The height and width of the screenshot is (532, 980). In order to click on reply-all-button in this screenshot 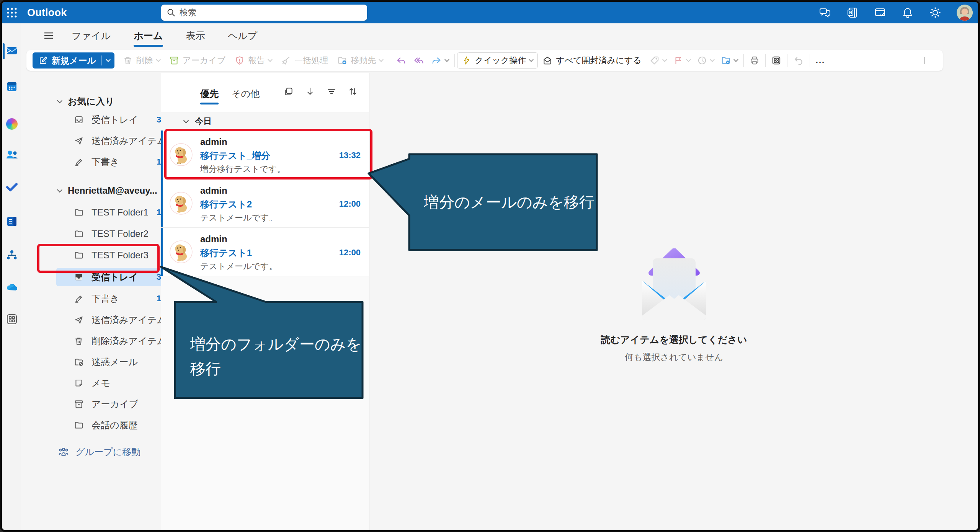, I will do `click(419, 60)`.